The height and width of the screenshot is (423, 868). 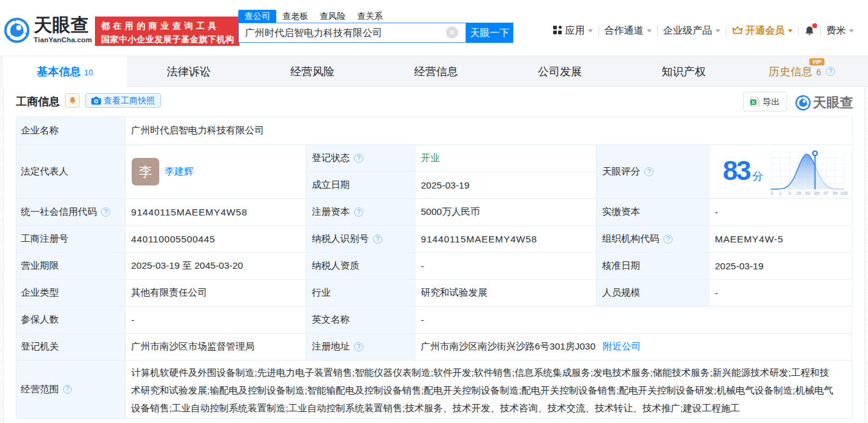 What do you see at coordinates (844, 193) in the screenshot?
I see `svg-text: 100` at bounding box center [844, 193].